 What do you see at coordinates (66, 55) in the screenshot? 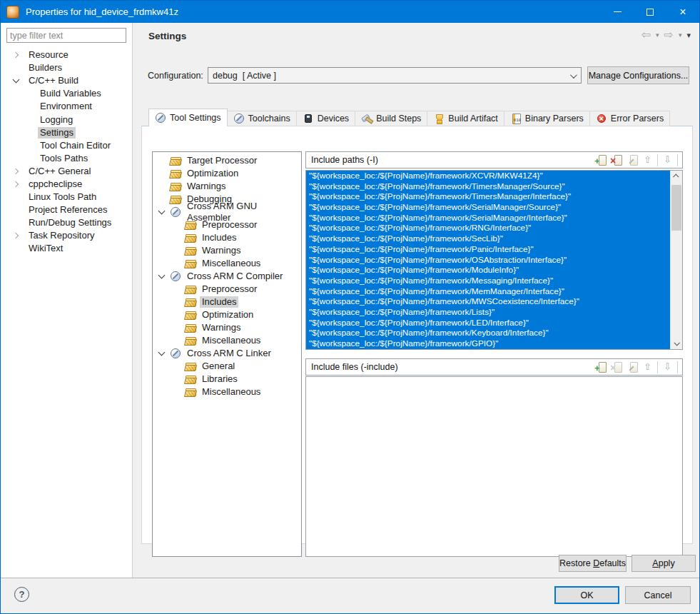
I see `sidebar-tree-item: Resource` at bounding box center [66, 55].